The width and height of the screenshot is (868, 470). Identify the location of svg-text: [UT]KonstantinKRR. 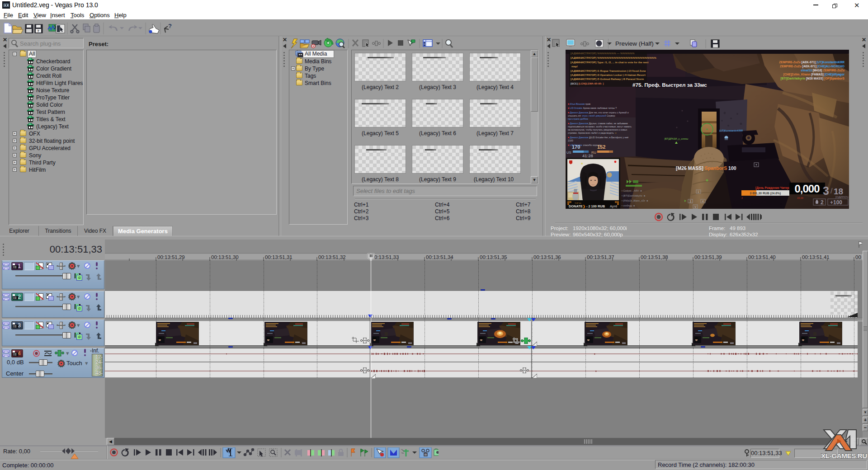
(731, 131).